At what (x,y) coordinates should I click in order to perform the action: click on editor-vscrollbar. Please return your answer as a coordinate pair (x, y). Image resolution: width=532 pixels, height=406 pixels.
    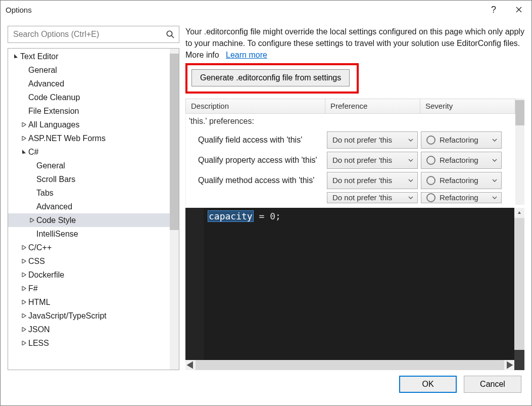
    Looking at the image, I should click on (519, 284).